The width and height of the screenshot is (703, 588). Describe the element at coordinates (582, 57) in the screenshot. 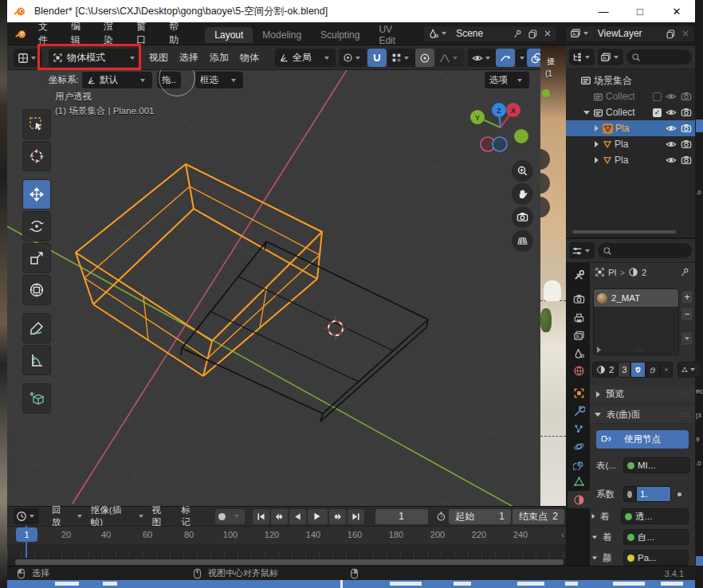

I see `outliner-editor-type-button` at that location.